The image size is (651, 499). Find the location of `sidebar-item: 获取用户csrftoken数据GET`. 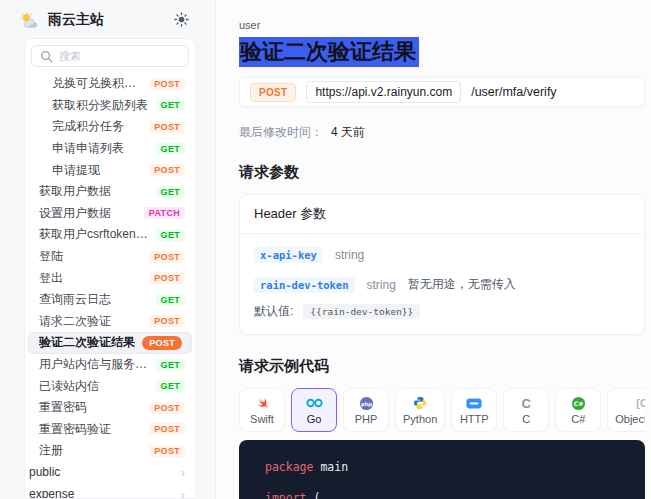

sidebar-item: 获取用户csrftoken数据GET is located at coordinates (110, 235).